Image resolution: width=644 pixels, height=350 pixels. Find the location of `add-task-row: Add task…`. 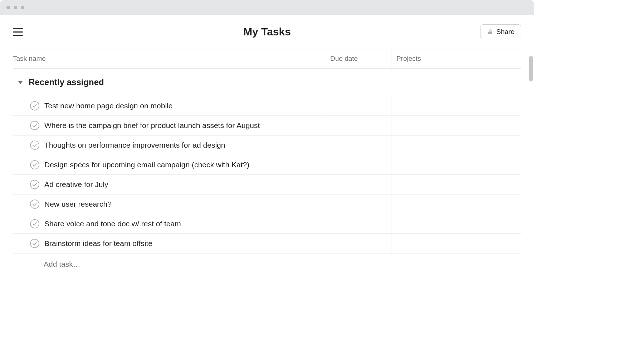

add-task-row: Add task… is located at coordinates (267, 264).